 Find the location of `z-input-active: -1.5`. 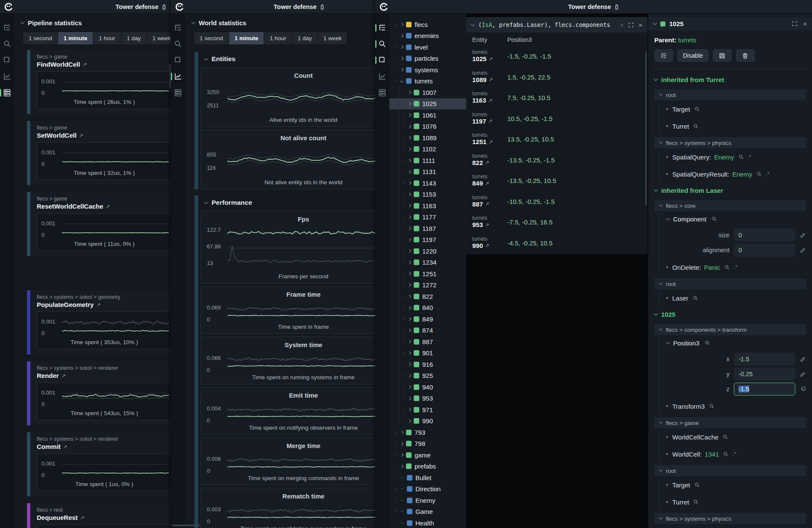

z-input-active: -1.5 is located at coordinates (765, 389).